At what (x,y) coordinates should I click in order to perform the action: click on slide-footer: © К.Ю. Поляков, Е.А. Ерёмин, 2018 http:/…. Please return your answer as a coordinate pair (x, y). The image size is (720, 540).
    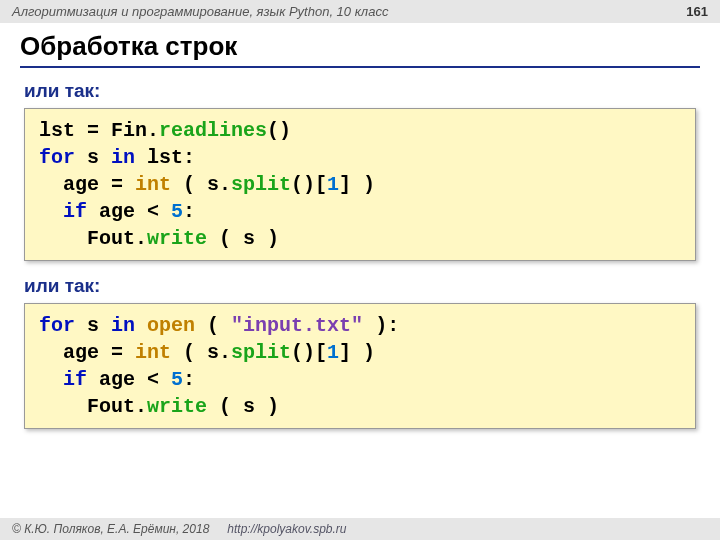
    Looking at the image, I should click on (360, 529).